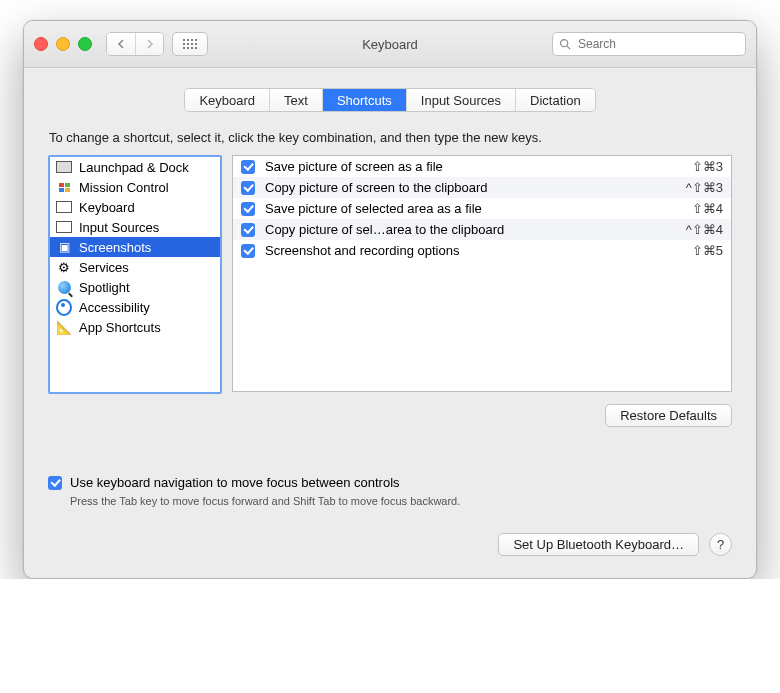 The width and height of the screenshot is (780, 693). Describe the element at coordinates (150, 44) in the screenshot. I see `chevron-right-icon` at that location.